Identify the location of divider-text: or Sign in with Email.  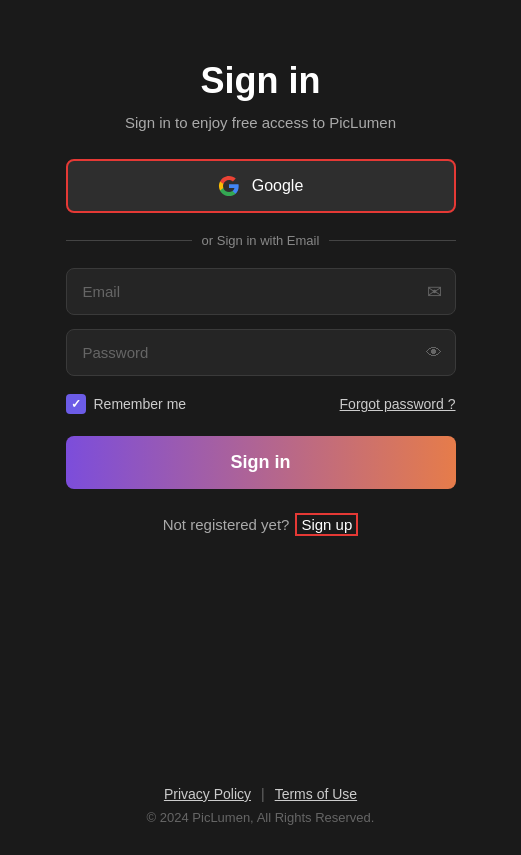
(261, 240).